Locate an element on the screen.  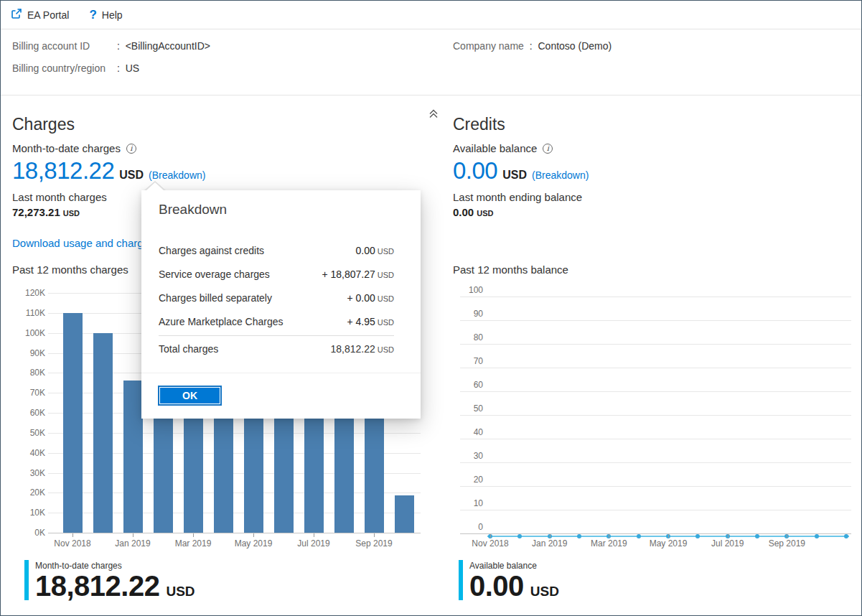
available-balance-value-row: 0.00 USD (Breakdown) is located at coordinates (521, 171).